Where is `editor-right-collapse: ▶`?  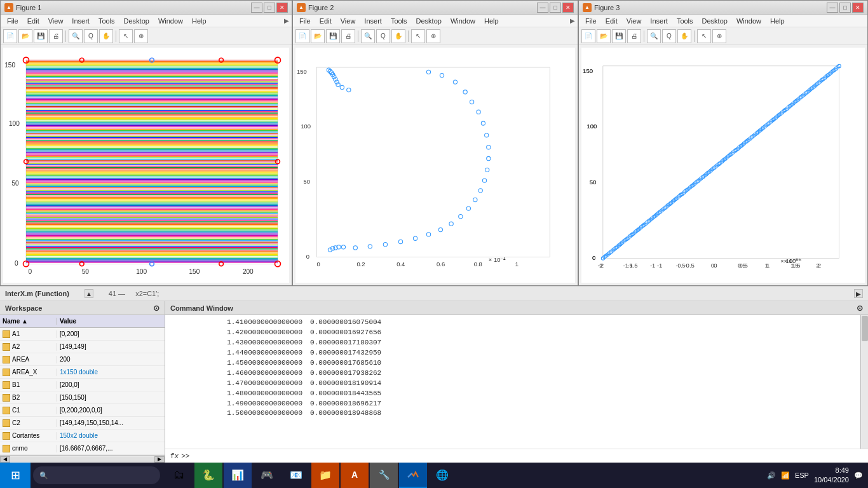
editor-right-collapse: ▶ is located at coordinates (858, 294).